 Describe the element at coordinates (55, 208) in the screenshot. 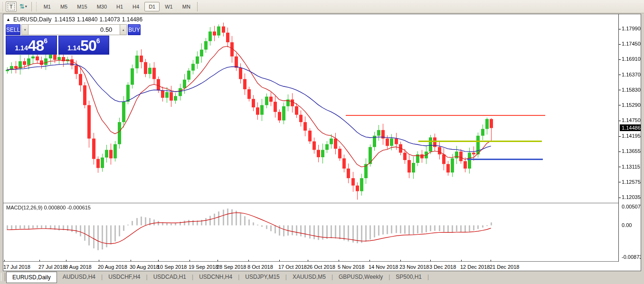

I see `macd-value: 0.000800` at that location.